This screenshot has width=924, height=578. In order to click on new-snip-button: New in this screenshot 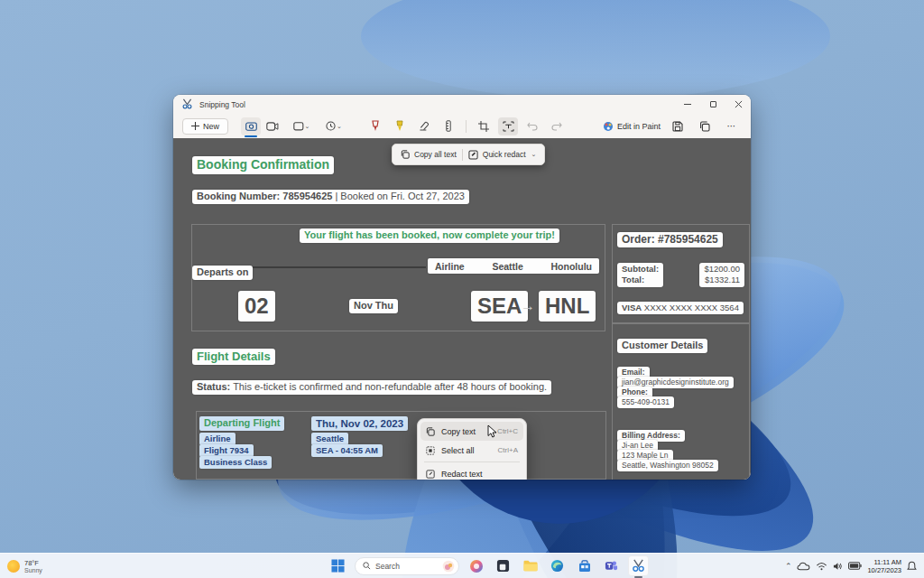, I will do `click(206, 126)`.